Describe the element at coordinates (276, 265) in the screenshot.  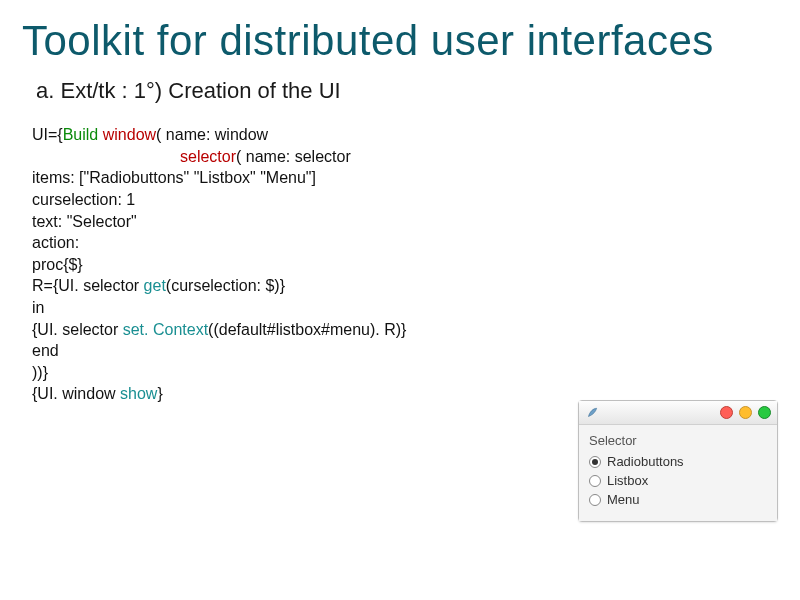
I see `code-text: proc{$}` at that location.